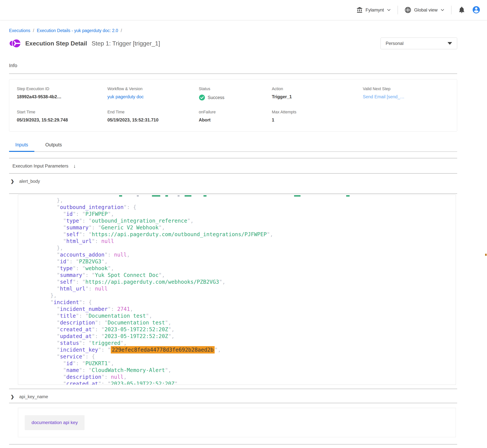 This screenshot has width=487, height=448. I want to click on api-key-name-value-box: documentation api key, so click(237, 423).